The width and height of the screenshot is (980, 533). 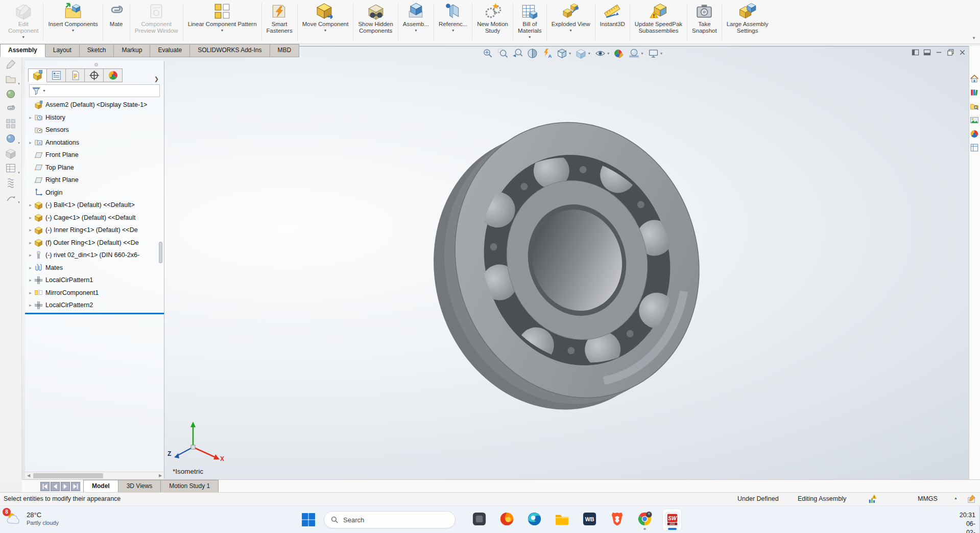 I want to click on brave-taskbar-icon, so click(x=617, y=520).